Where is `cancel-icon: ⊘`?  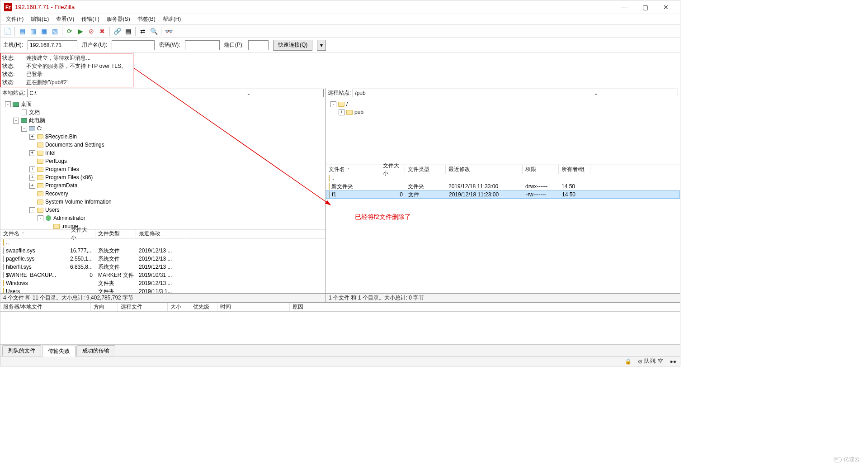
cancel-icon: ⊘ is located at coordinates (91, 31).